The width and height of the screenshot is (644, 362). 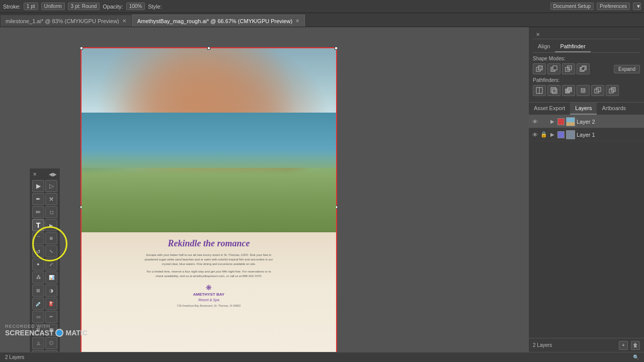 What do you see at coordinates (583, 69) in the screenshot?
I see `shape-mode-exclude-btn` at bounding box center [583, 69].